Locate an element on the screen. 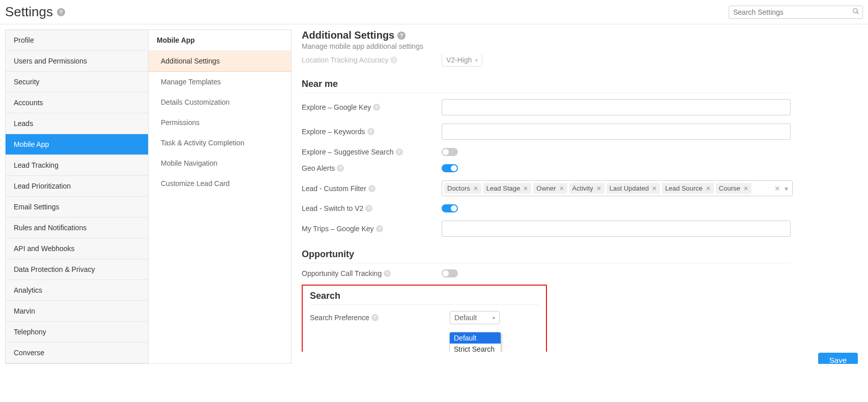 The height and width of the screenshot is (402, 868). sidebar-item-lead-prioritization: Lead Prioritization is located at coordinates (77, 186).